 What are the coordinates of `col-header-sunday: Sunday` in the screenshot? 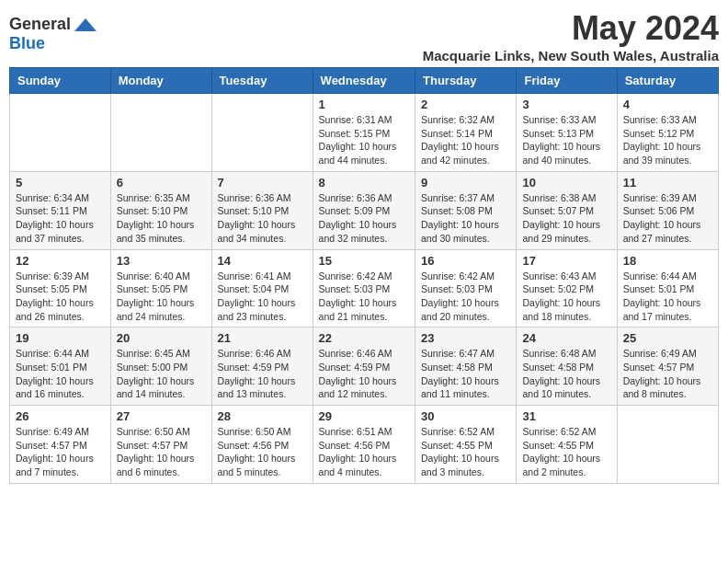 It's located at (61, 81).